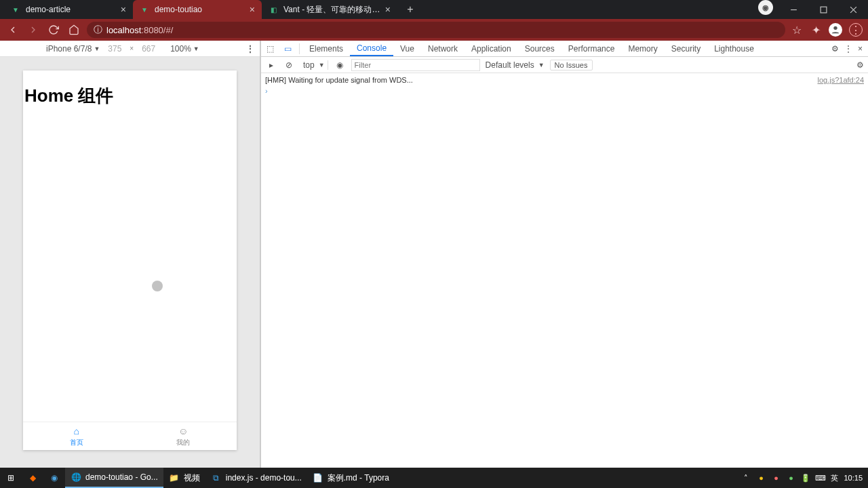 Image resolution: width=868 pixels, height=488 pixels. What do you see at coordinates (267, 91) in the screenshot?
I see `prompt-icon: ›` at bounding box center [267, 91].